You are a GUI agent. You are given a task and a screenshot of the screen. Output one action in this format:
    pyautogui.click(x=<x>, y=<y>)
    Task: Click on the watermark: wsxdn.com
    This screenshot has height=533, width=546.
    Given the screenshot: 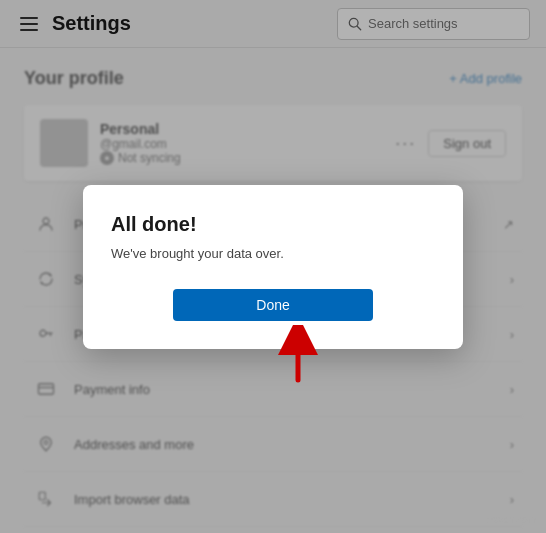 What is the action you would take?
    pyautogui.click(x=511, y=520)
    